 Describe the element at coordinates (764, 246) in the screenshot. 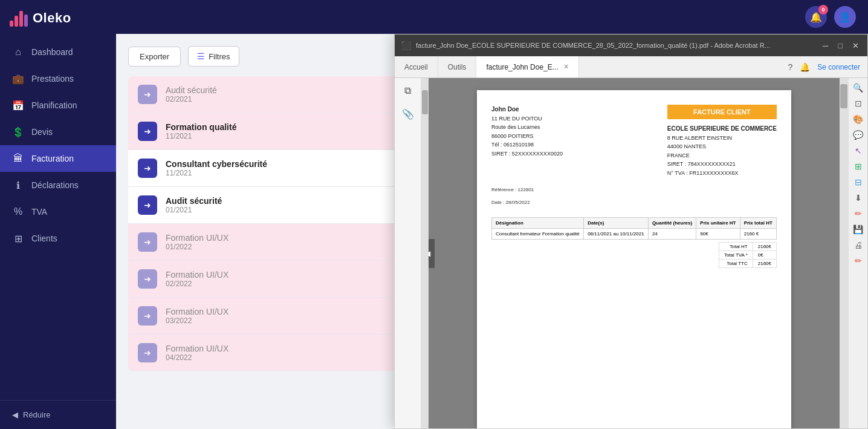

I see `total-value: 2160€` at that location.